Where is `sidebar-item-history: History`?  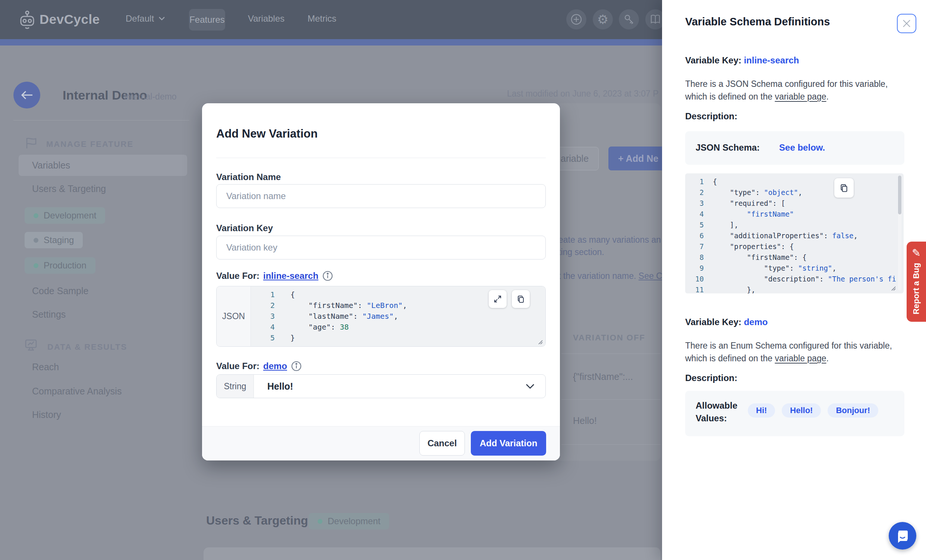
sidebar-item-history: History is located at coordinates (47, 415).